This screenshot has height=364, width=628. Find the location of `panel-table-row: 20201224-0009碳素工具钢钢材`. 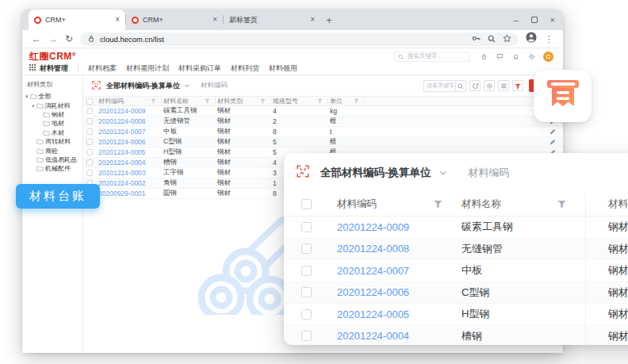

panel-table-row: 20201224-0009碳素工具钢钢材 is located at coordinates (456, 228).